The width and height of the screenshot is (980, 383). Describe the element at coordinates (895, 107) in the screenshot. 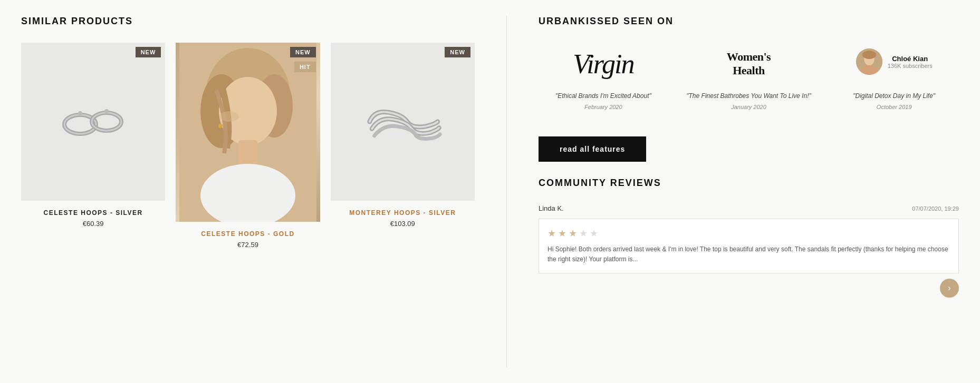

I see `chloe-date: October 2019` at that location.